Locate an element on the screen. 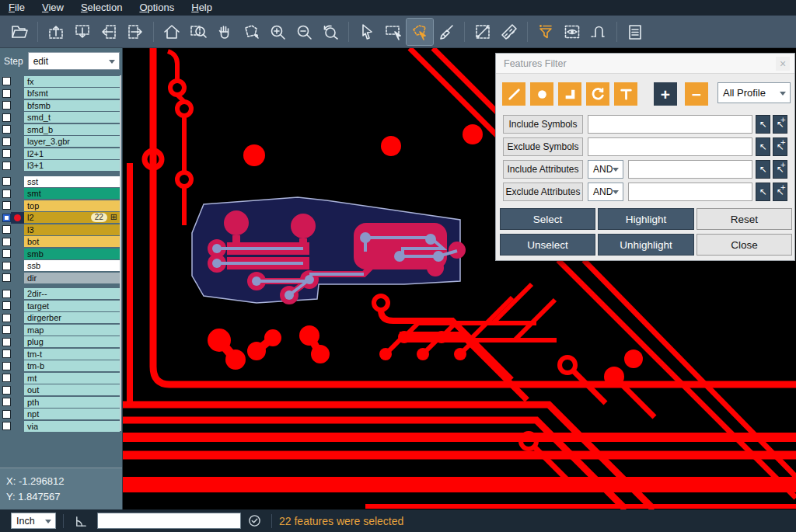 The height and width of the screenshot is (532, 796). pan-hand-icon is located at coordinates (225, 32).